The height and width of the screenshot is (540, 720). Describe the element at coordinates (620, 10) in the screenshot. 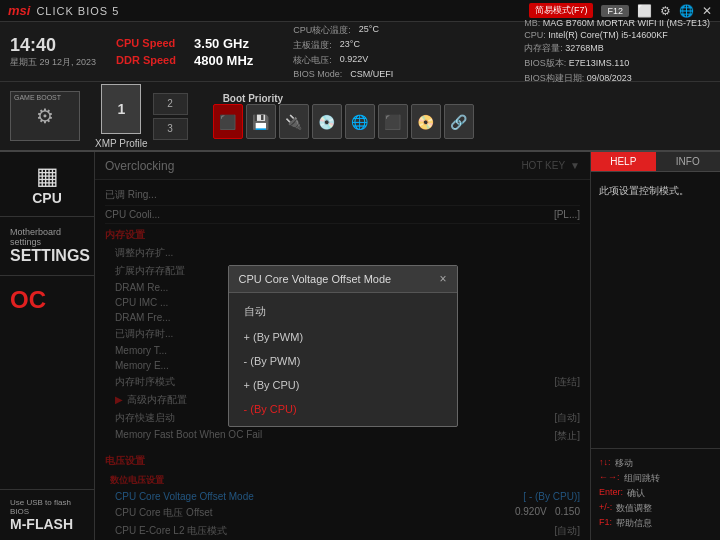

I see `top-right-controls: 简易模式(F7) F12 ⬜ ⚙ 🌐 ✕` at that location.